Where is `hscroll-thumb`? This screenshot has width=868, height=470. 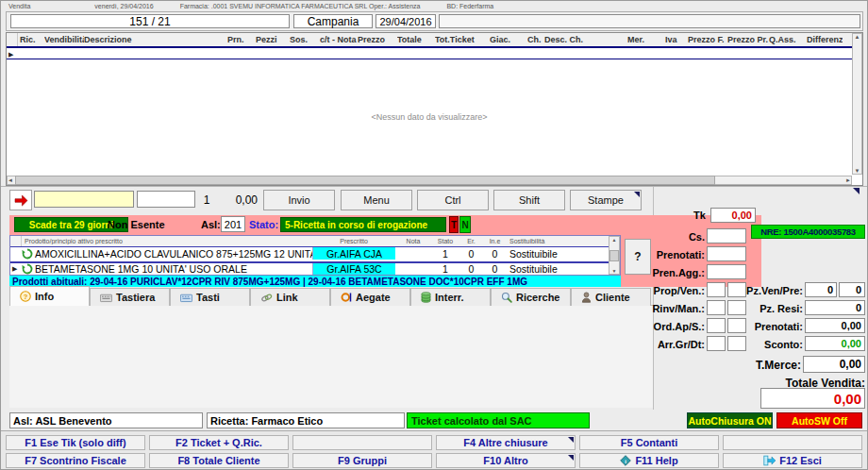
hscroll-thumb is located at coordinates (365, 180).